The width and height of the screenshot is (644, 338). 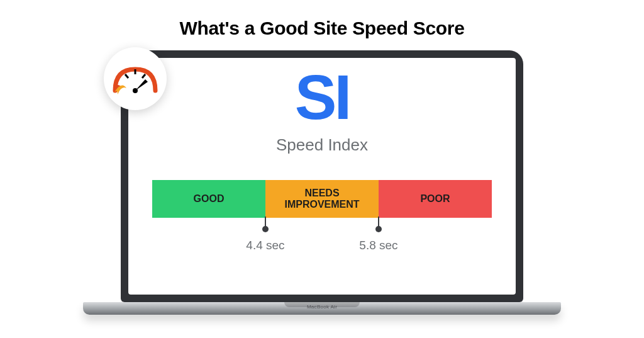 What do you see at coordinates (322, 97) in the screenshot?
I see `metric-abbrev: SI` at bounding box center [322, 97].